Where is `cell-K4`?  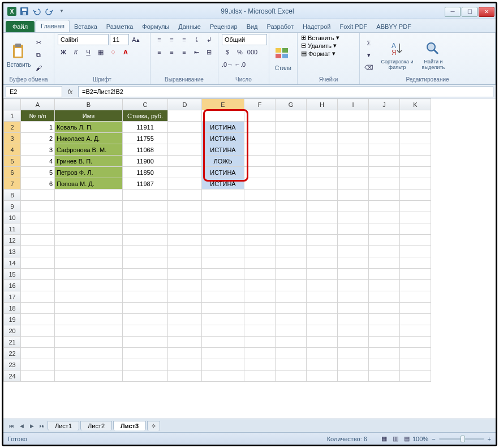
cell-K4 is located at coordinates (415, 150).